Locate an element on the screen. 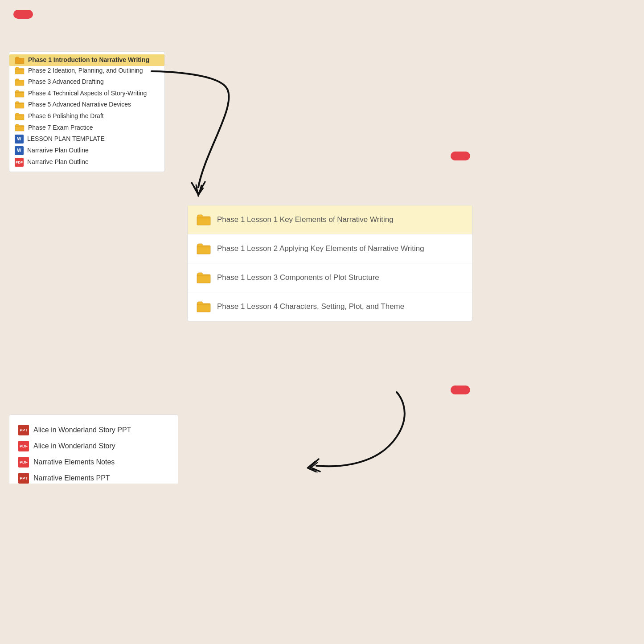 The image size is (644, 644). material-item: PPTAlice in Wonderland Story PPT is located at coordinates (94, 430).